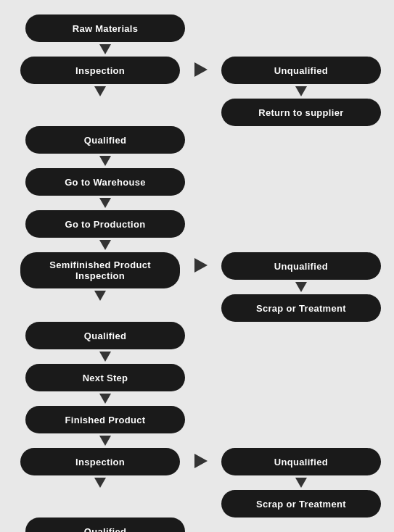 This screenshot has width=394, height=532. Describe the element at coordinates (301, 112) in the screenshot. I see `return-supplier-node: Return to supplier` at that location.